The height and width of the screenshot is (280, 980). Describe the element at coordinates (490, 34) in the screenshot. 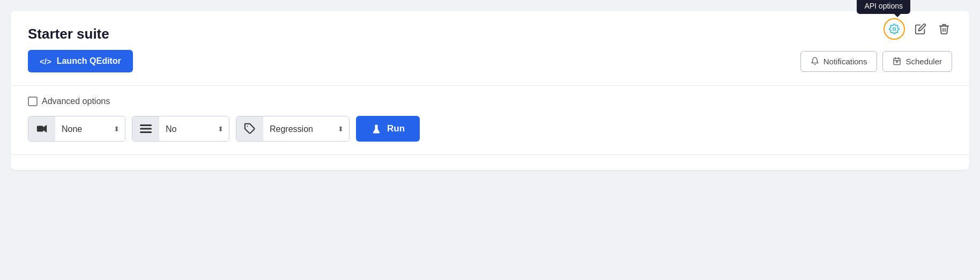

I see `title-row: Starter suite` at that location.